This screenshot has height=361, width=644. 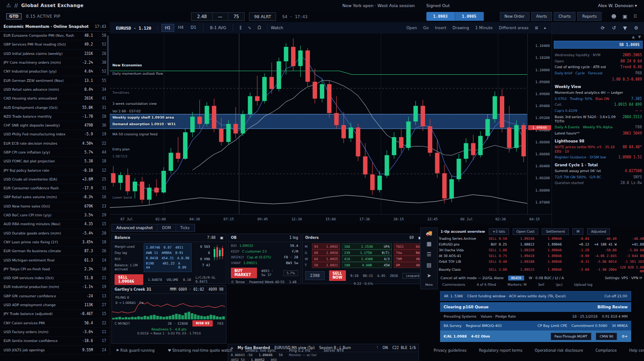 What do you see at coordinates (607, 336) in the screenshot?
I see `cmw-button: CMW 90` at bounding box center [607, 336].